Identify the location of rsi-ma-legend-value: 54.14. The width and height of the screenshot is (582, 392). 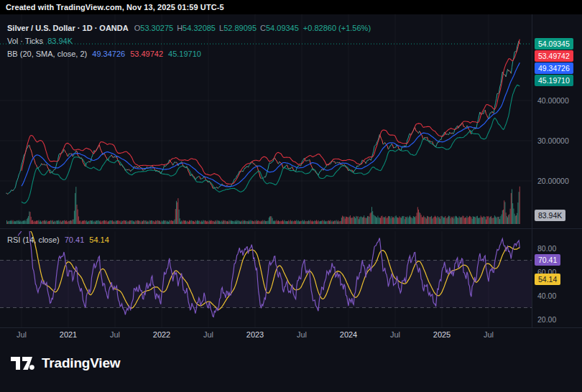
(99, 240).